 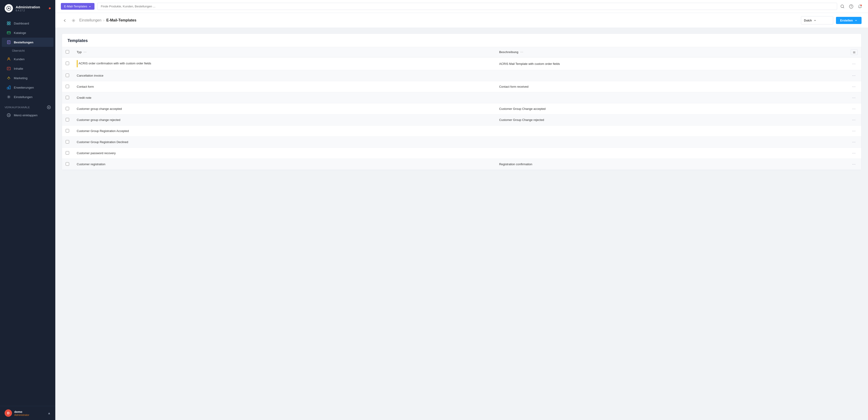 What do you see at coordinates (671, 120) in the screenshot?
I see `beschreibung-cell: Customer Group Change rejected` at bounding box center [671, 120].